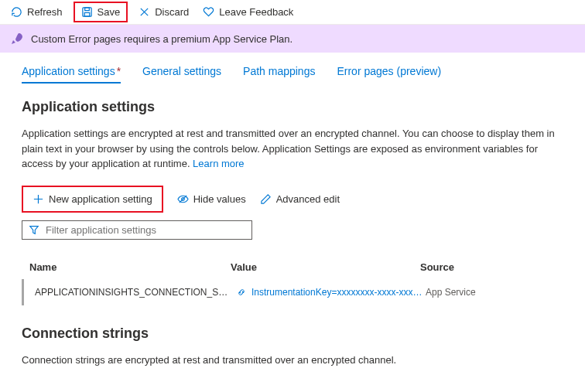 This screenshot has width=585, height=392. Describe the element at coordinates (17, 39) in the screenshot. I see `rocket-icon` at that location.